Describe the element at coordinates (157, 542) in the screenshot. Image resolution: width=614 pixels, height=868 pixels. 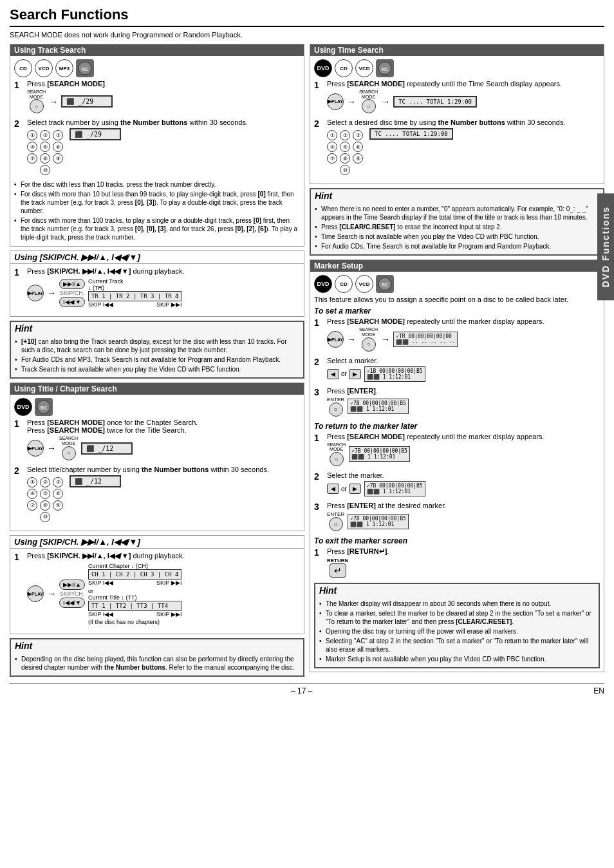
I see `skip-ch-2-header: Using [SKIP/CH. ▶▶I/▲, I◀◀/▼]` at that location.